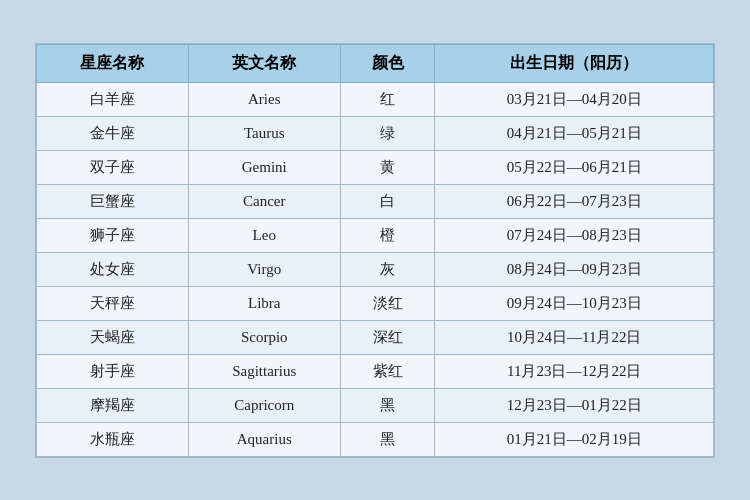  What do you see at coordinates (264, 133) in the screenshot?
I see `cell-english-name: Taurus` at bounding box center [264, 133].